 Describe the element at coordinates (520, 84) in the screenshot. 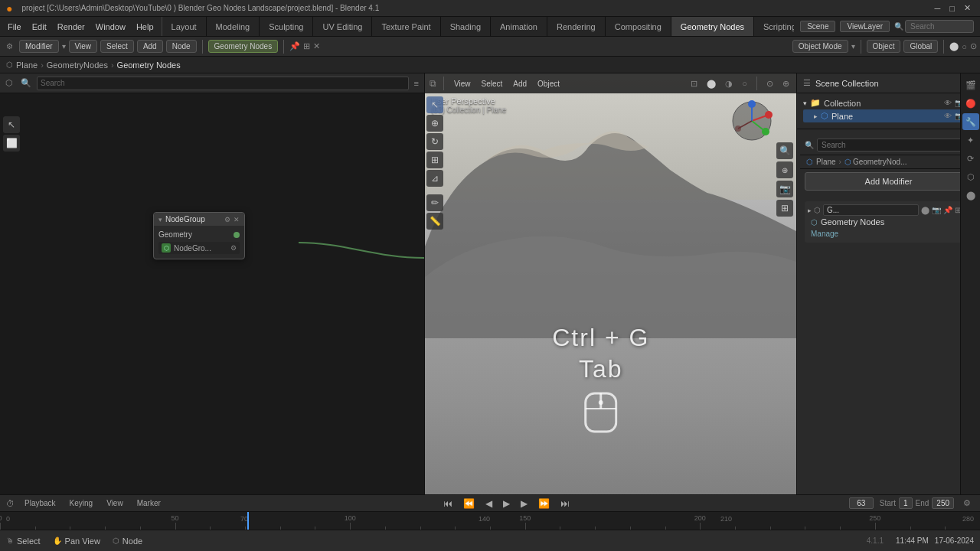

I see `vp-add-btn: Add` at that location.